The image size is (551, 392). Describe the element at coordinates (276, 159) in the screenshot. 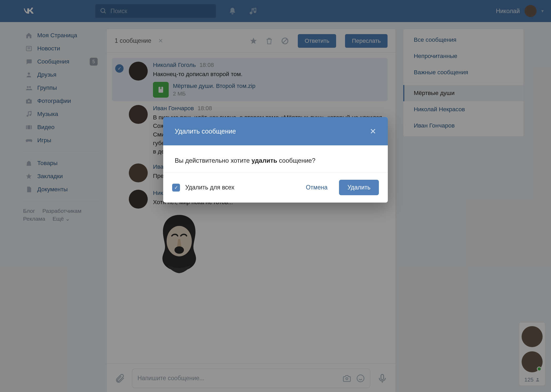

I see `modal-body: Вы действительно хотите удалить сообщени…` at that location.